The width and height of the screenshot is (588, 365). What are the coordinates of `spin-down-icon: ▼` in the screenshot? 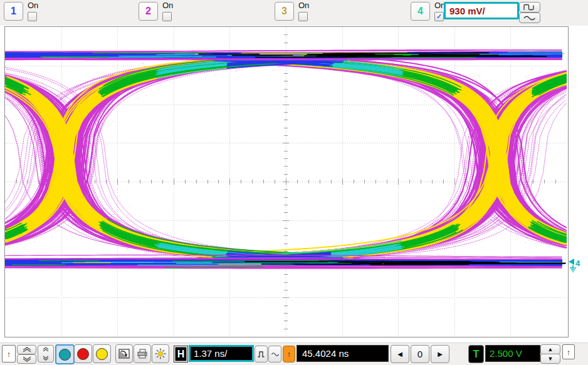 It's located at (550, 359).